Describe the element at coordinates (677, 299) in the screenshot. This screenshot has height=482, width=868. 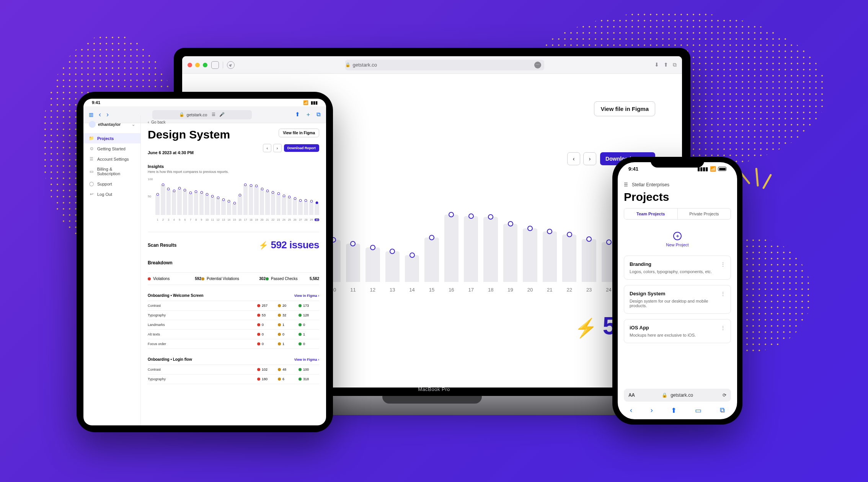
I see `project-card: Design System Design system for our desk…` at that location.